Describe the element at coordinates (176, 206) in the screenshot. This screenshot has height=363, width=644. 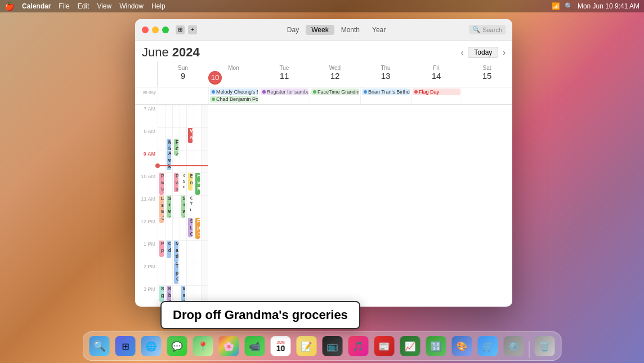
I see `day-col-tue: FaceTime Grandma ⊙ 8:30 – 9:30AM Portfol…` at that location.